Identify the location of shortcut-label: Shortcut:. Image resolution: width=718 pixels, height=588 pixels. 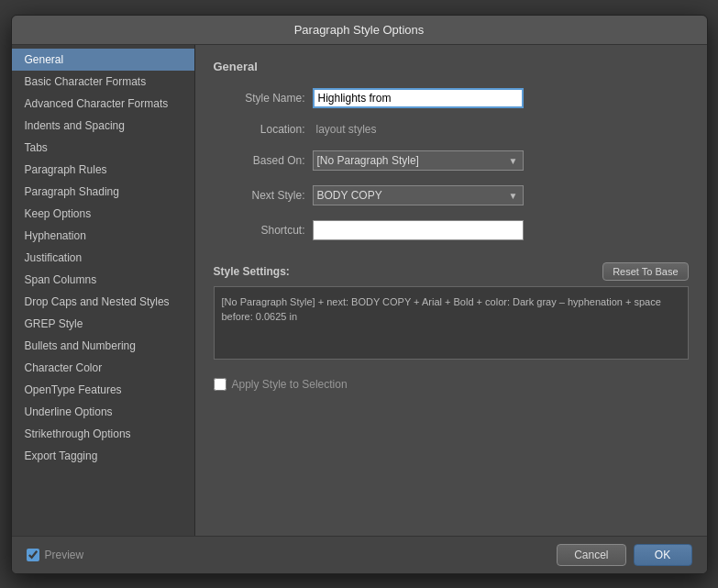
(260, 230).